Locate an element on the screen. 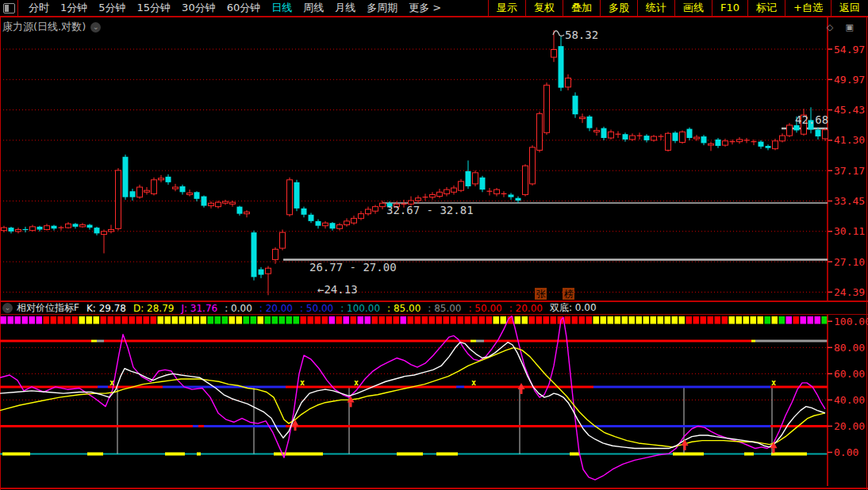 Image resolution: width=868 pixels, height=490 pixels. indicator-param: : 100.00 is located at coordinates (360, 308).